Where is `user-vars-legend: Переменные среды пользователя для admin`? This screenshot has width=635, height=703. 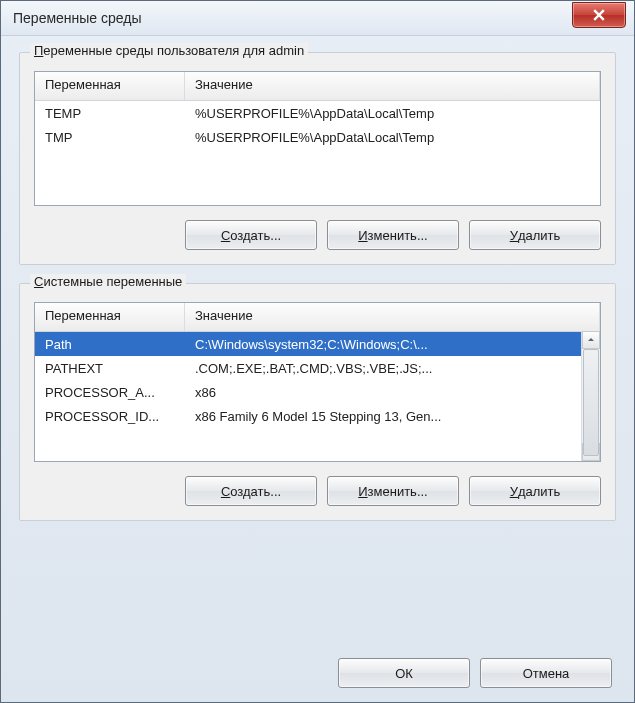
user-vars-legend: Переменные среды пользователя для admin is located at coordinates (169, 50).